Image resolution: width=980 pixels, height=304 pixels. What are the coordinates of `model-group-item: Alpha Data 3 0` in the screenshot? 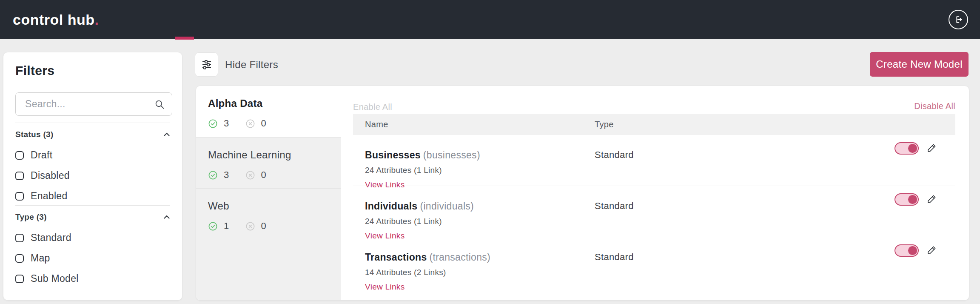 It's located at (268, 112).